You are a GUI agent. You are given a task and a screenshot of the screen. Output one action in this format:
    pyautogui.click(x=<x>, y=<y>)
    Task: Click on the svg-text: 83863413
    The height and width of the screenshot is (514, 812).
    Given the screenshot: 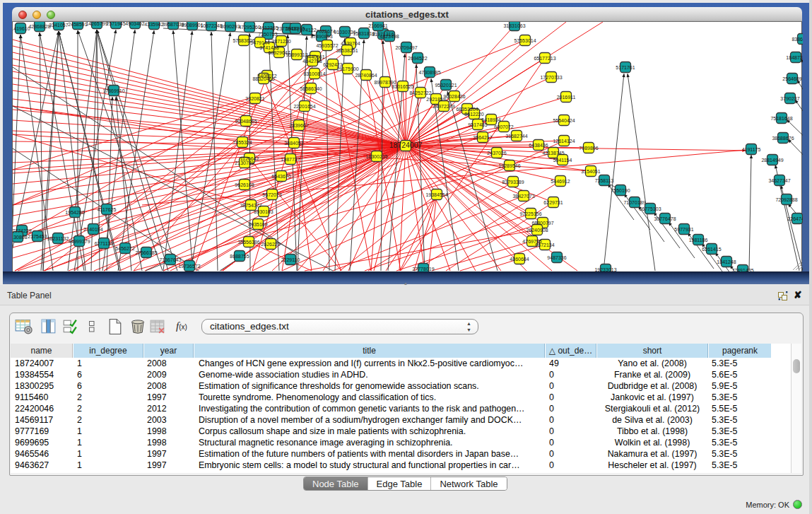 What is the action you would take?
    pyautogui.click(x=797, y=40)
    